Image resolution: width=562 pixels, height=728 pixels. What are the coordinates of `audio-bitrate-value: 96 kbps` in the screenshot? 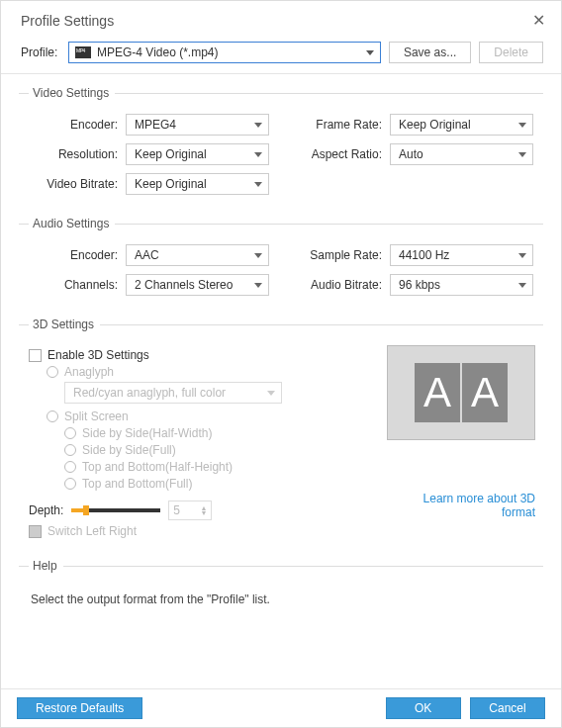 It's located at (420, 285).